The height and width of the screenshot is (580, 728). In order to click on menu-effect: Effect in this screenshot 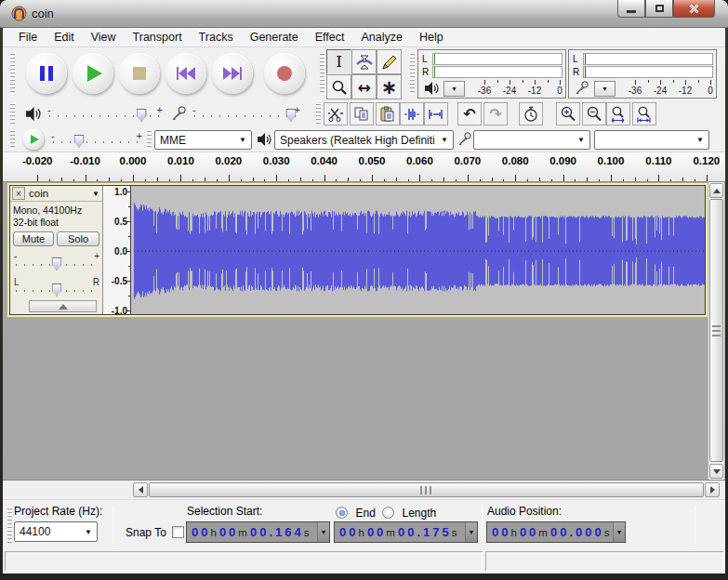, I will do `click(330, 37)`.